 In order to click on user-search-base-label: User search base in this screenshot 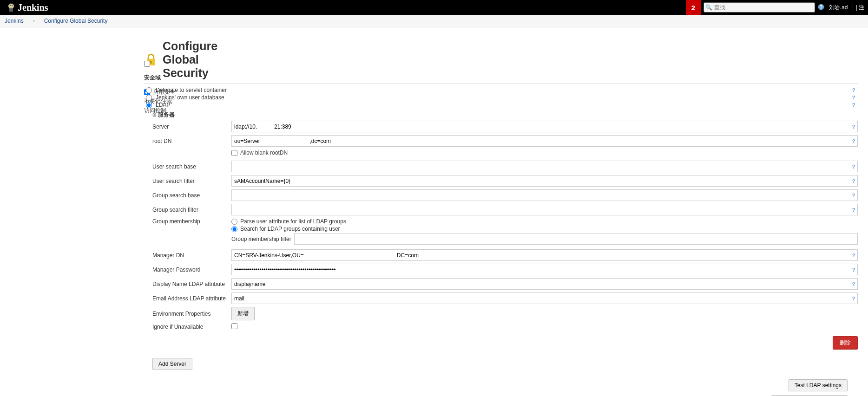, I will do `click(192, 167)`.